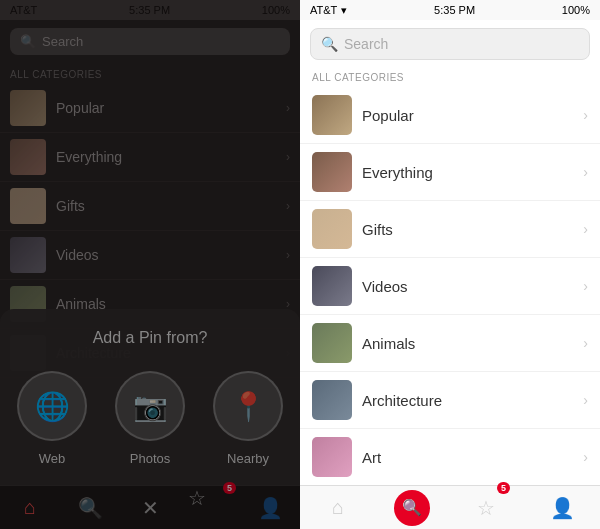 The height and width of the screenshot is (529, 600). Describe the element at coordinates (576, 10) in the screenshot. I see `status-right: 100%` at that location.